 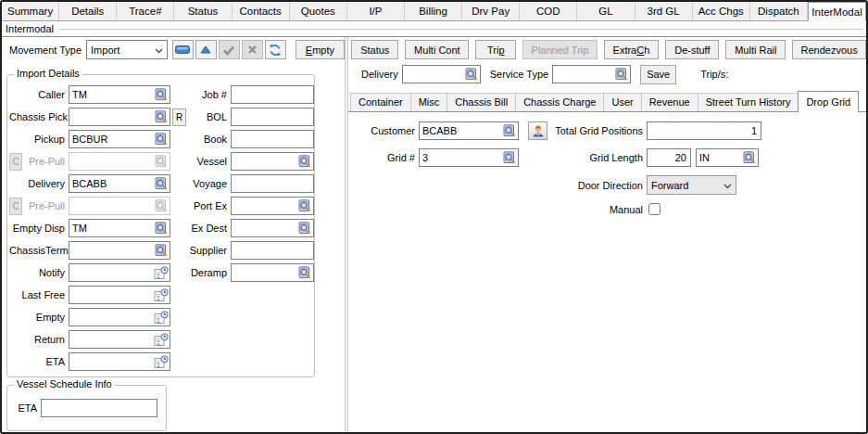 What do you see at coordinates (112, 250) in the screenshot?
I see `chassisterm-input` at bounding box center [112, 250].